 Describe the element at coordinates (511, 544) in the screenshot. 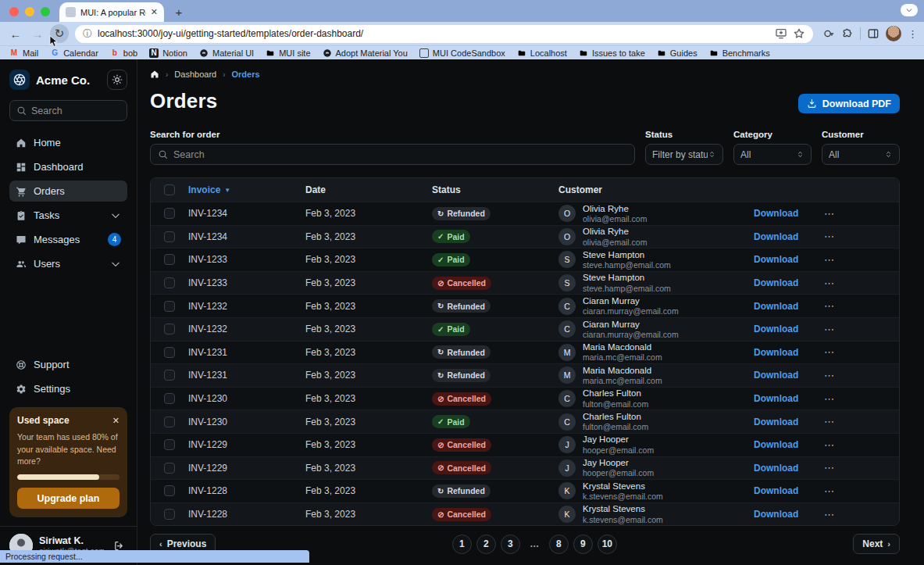

I see `page-button-3: 3` at that location.